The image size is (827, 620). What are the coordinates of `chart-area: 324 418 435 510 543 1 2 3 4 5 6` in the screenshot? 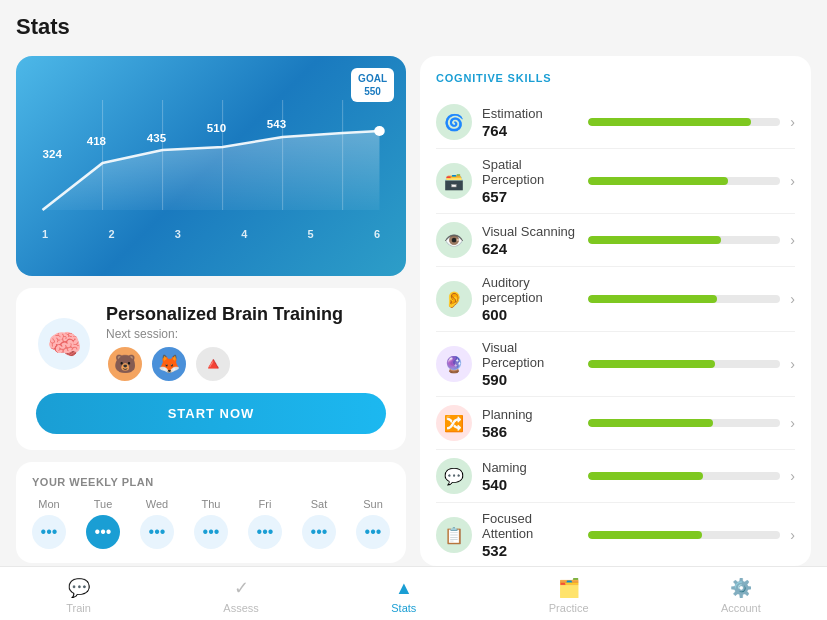 It's located at (211, 160).